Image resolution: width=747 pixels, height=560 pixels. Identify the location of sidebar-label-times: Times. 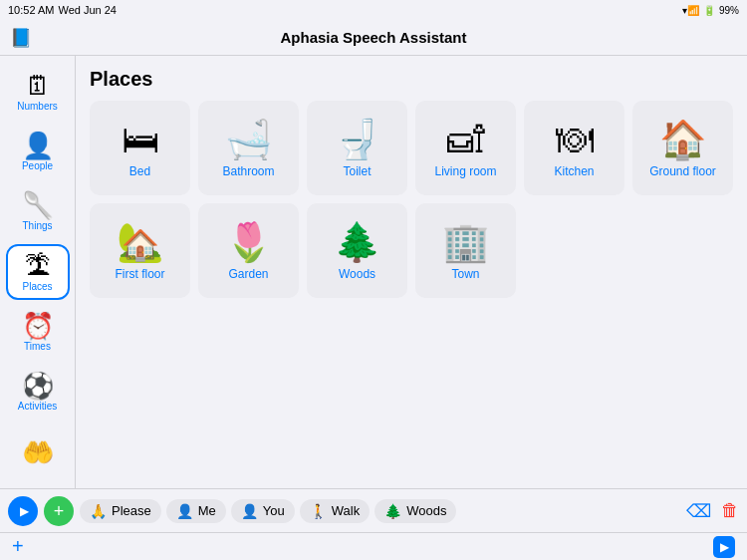
(38, 347).